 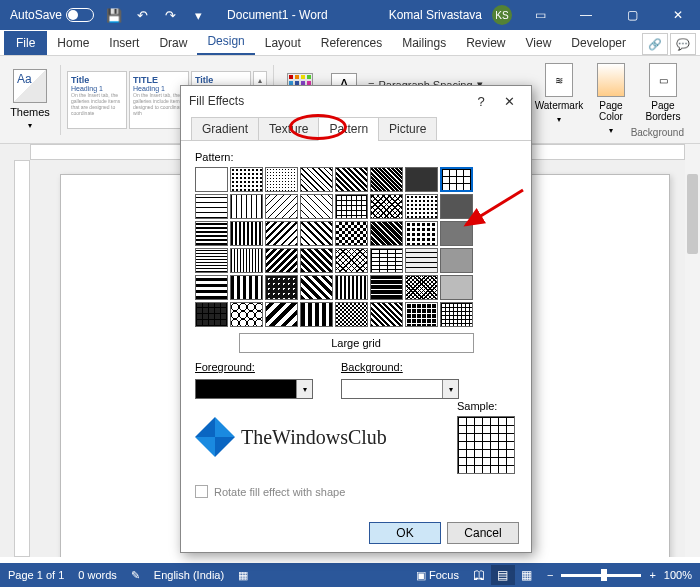 I want to click on page-borders-button: ▭ Page Borders, so click(x=663, y=100).